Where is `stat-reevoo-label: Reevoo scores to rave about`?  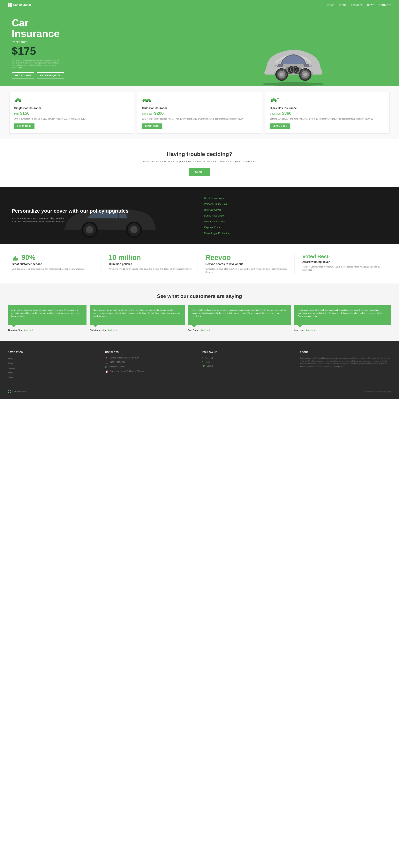 stat-reevoo-label: Reevoo scores to rave about is located at coordinates (248, 264).